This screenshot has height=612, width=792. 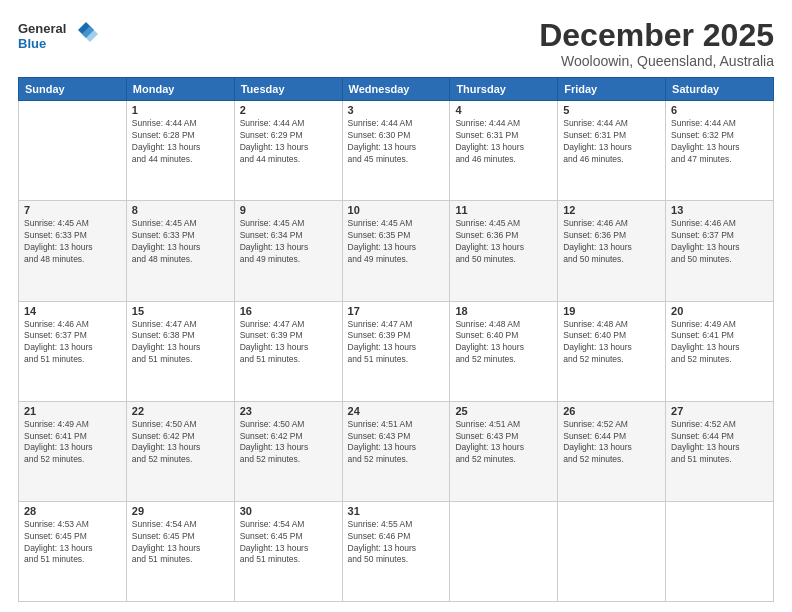 What do you see at coordinates (288, 110) in the screenshot?
I see `cell-date-number: 2` at bounding box center [288, 110].